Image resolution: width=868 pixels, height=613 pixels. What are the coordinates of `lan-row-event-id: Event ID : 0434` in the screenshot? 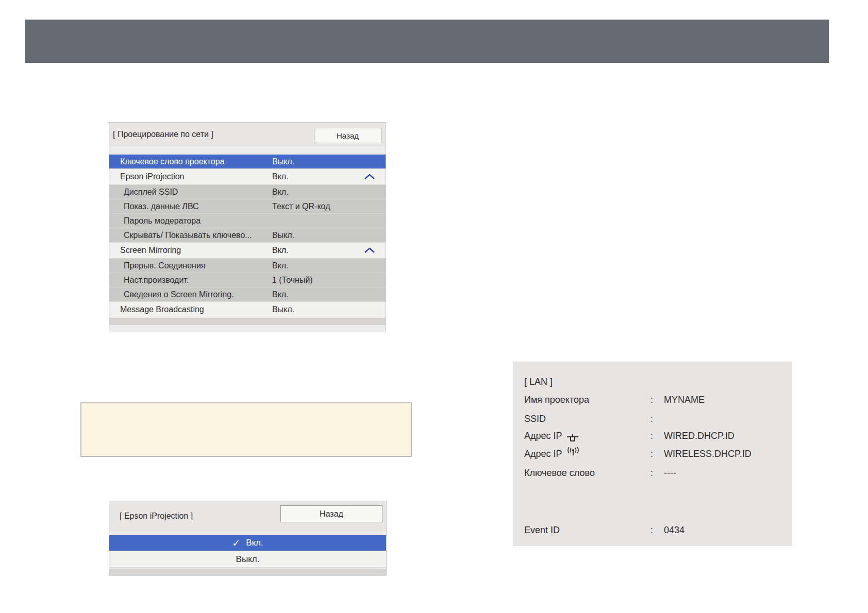 It's located at (604, 531).